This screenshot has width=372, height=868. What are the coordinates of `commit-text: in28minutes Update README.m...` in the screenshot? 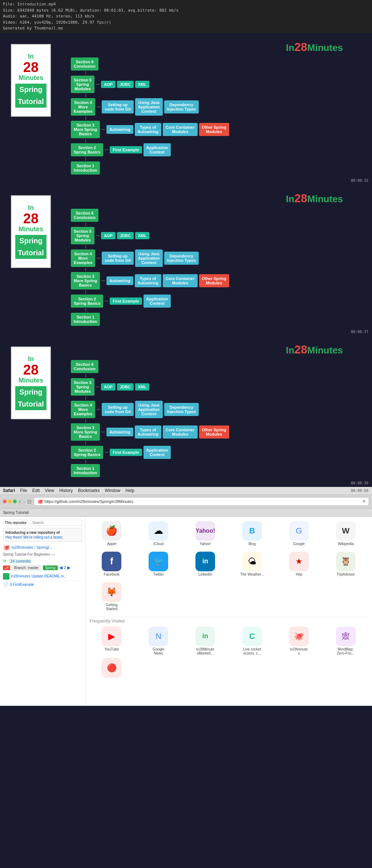 It's located at (39, 576).